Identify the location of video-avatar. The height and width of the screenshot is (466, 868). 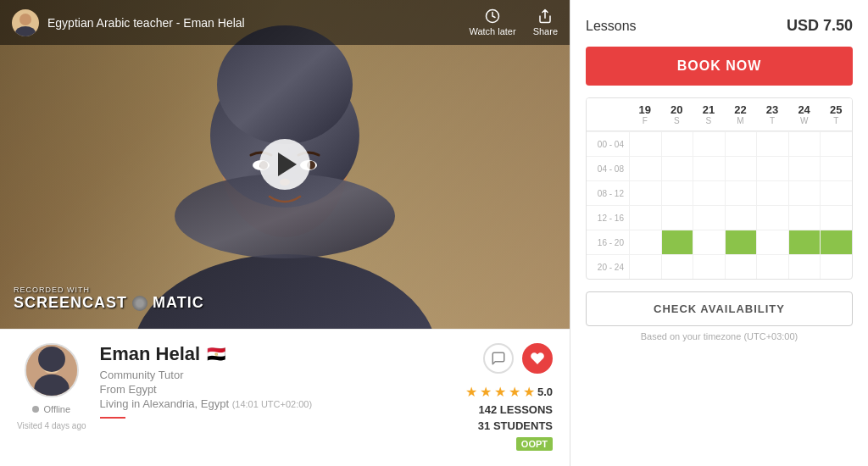
(25, 23).